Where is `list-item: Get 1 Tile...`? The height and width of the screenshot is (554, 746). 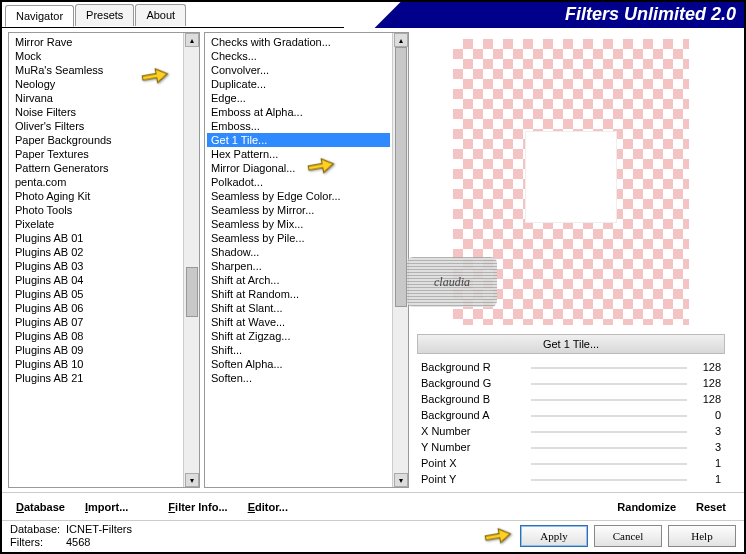
list-item: Get 1 Tile... is located at coordinates (298, 140).